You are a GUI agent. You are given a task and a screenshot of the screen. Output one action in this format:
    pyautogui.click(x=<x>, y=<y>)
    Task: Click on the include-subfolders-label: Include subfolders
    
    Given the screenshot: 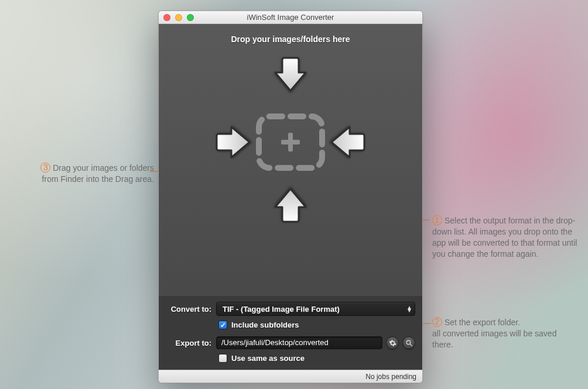 What is the action you would take?
    pyautogui.click(x=265, y=325)
    